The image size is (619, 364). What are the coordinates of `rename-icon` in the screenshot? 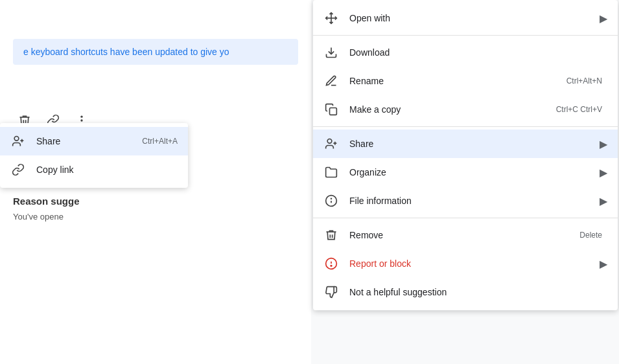 It's located at (331, 81).